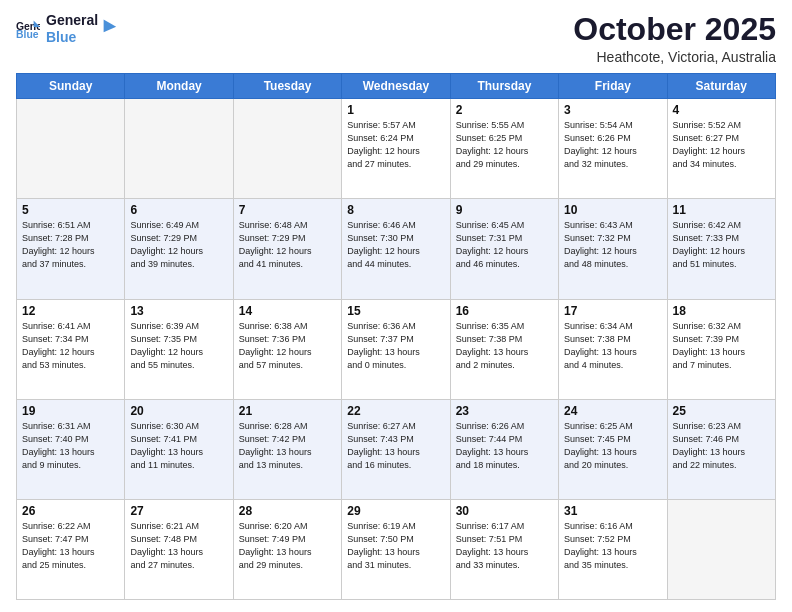 The image size is (792, 612). I want to click on day-info: Sunrise: 6:34 AM Sunset: 7:38 PM Dayligh…, so click(612, 346).